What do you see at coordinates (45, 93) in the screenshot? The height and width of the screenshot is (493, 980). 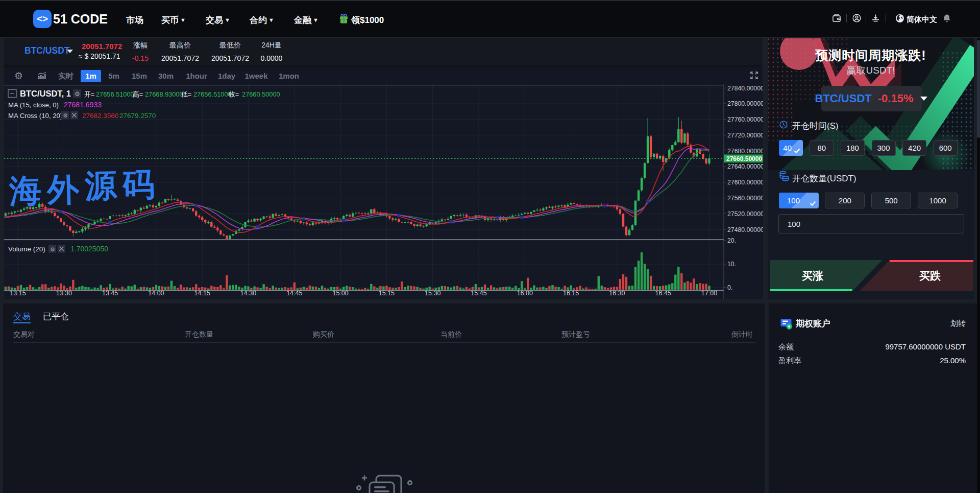 I see `svg-text: BTC/USDT, 1` at bounding box center [45, 93].